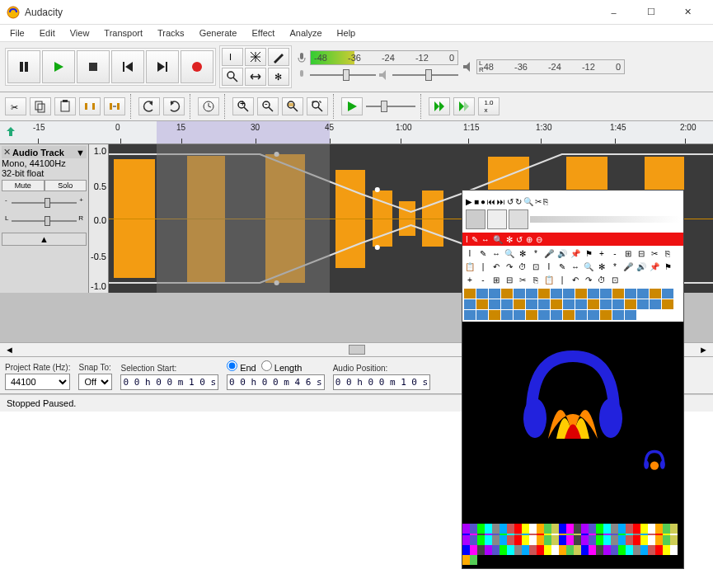  Describe the element at coordinates (256, 57) in the screenshot. I see `envelope-tool` at that location.